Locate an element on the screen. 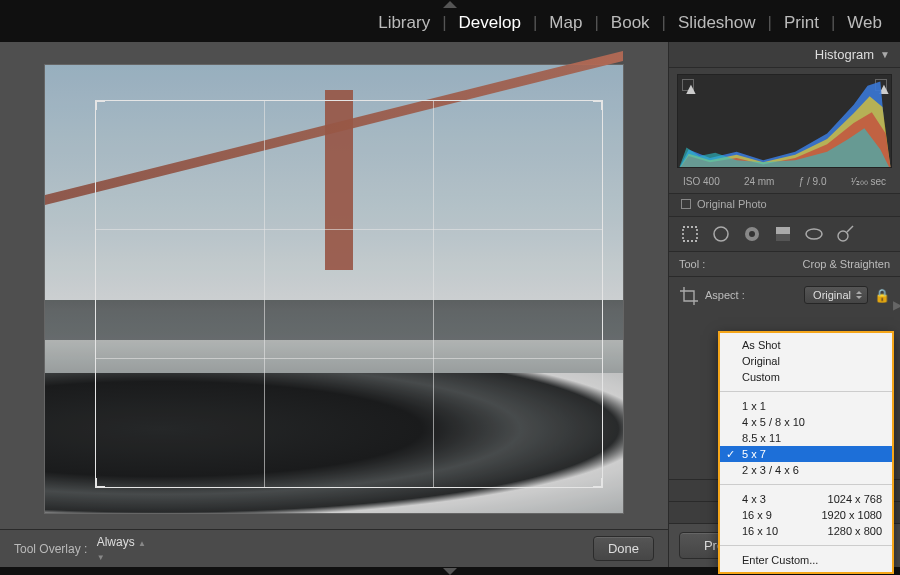 Image resolution: width=900 pixels, height=575 pixels. tool-label: Tool : is located at coordinates (692, 264).